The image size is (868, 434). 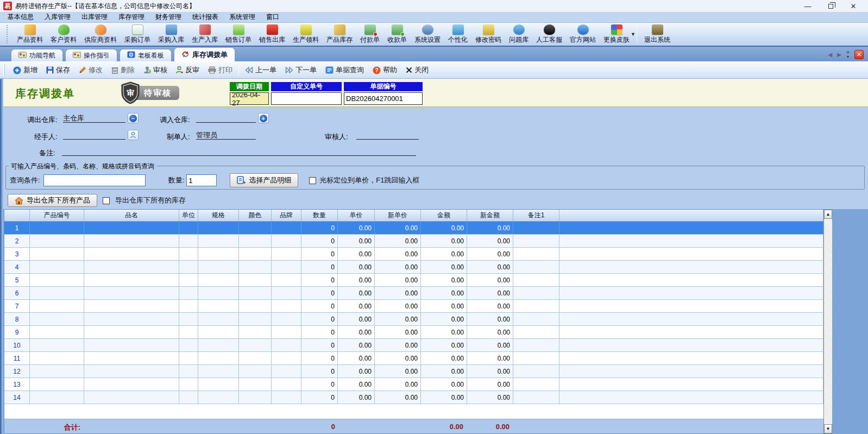 I want to click on column-header-7: 数量, so click(x=319, y=215).